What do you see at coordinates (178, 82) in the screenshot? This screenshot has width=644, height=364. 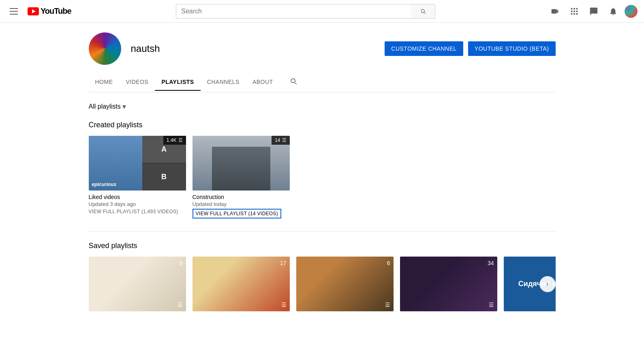 I see `tab-playlists: PLAYLISTS` at bounding box center [178, 82].